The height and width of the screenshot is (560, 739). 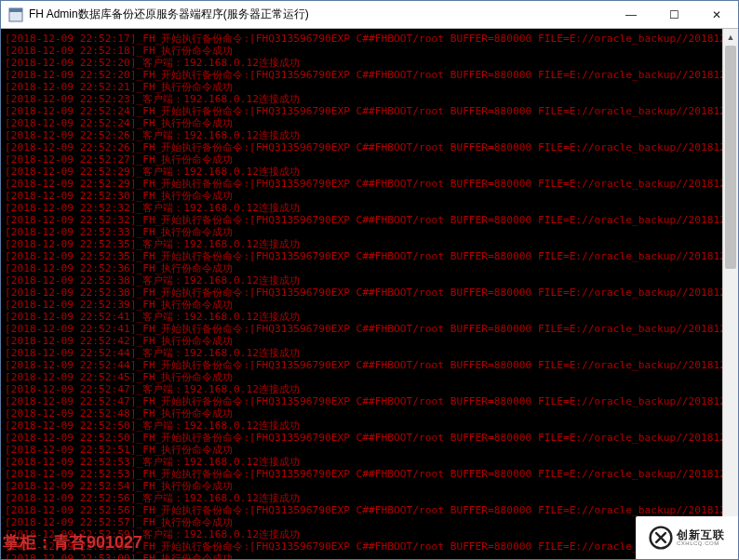 What do you see at coordinates (371, 63) in the screenshot?
I see `log-line: [2018-12-09 22:52:20]_客户端：192.168.0.12连接…` at bounding box center [371, 63].